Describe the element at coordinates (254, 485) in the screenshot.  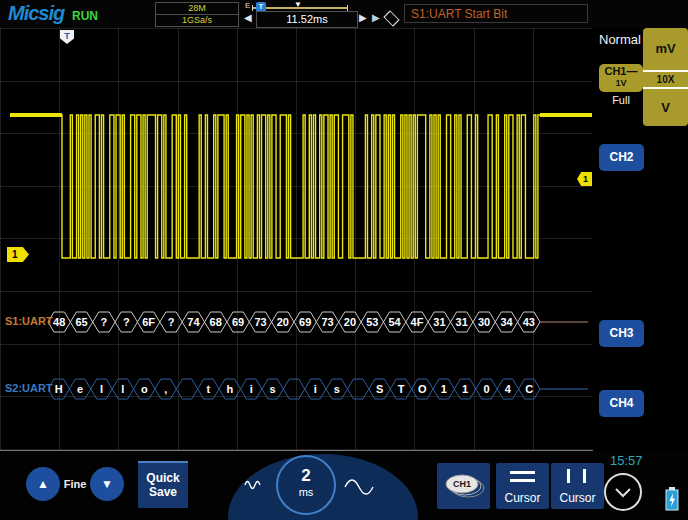
I see `zoom-out-sine-icon` at that location.